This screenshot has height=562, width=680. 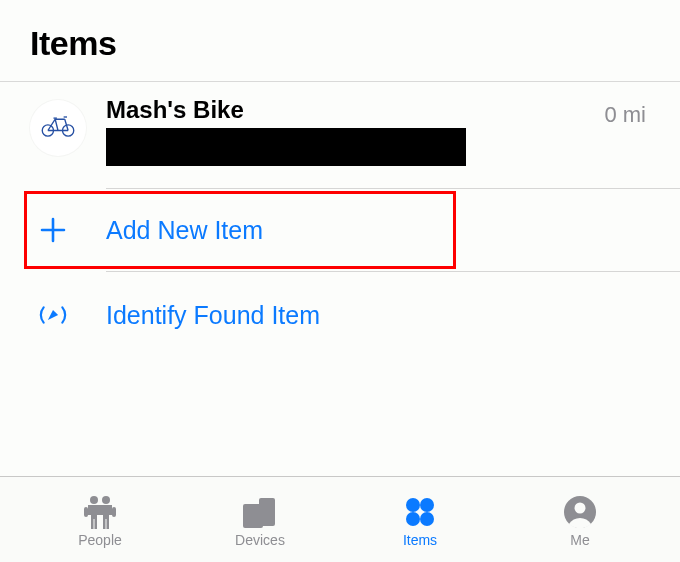 What do you see at coordinates (420, 521) in the screenshot?
I see `tab-items: Items` at bounding box center [420, 521].